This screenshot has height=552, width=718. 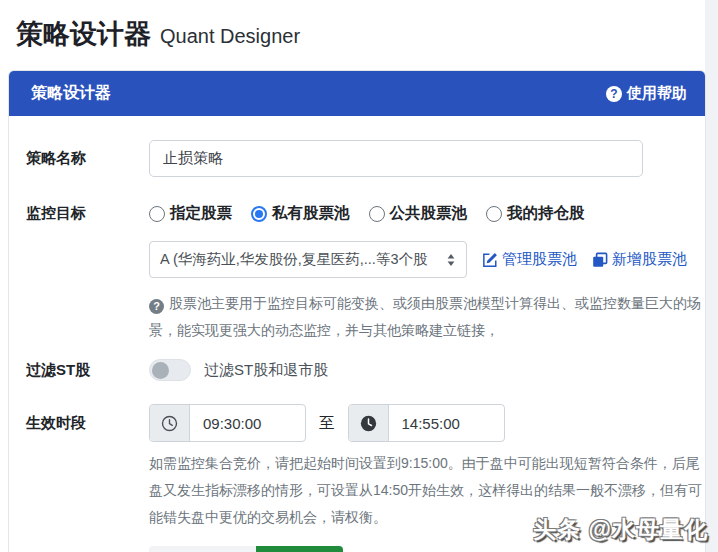 I want to click on end-time-value: 14:55:00, so click(x=446, y=423).